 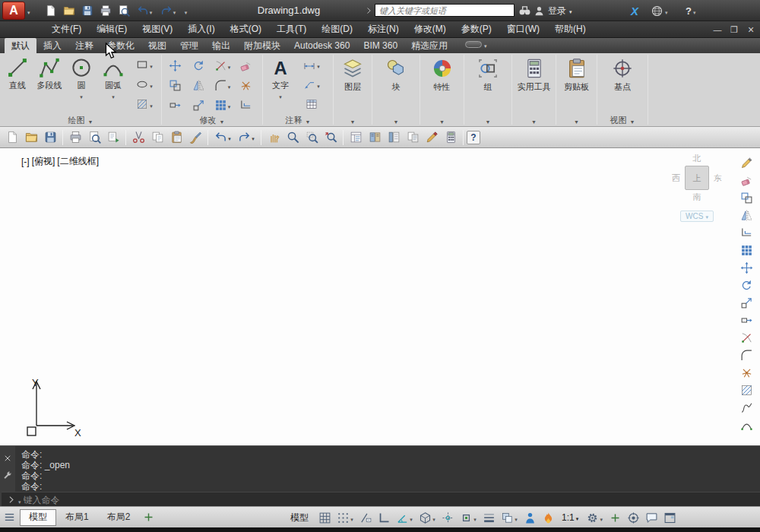 I want to click on toolbar-plot-button, so click(x=75, y=138).